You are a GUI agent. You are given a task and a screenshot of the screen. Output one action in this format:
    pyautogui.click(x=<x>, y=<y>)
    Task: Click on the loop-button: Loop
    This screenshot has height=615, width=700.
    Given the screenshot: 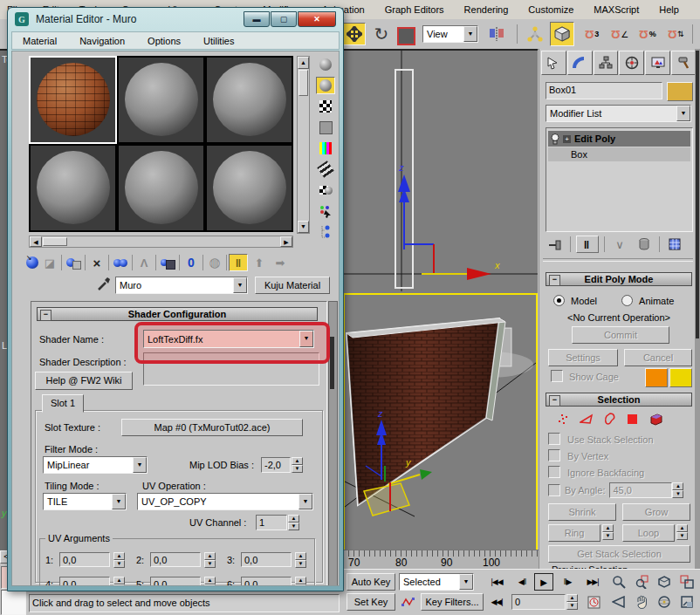 What is the action you would take?
    pyautogui.click(x=649, y=533)
    